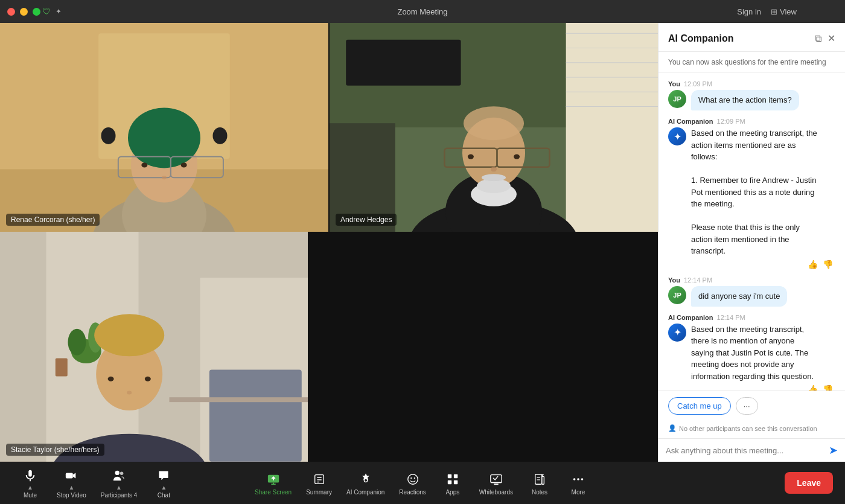 The width and height of the screenshot is (845, 504). What do you see at coordinates (540, 479) in the screenshot?
I see `notes-icon` at bounding box center [540, 479].